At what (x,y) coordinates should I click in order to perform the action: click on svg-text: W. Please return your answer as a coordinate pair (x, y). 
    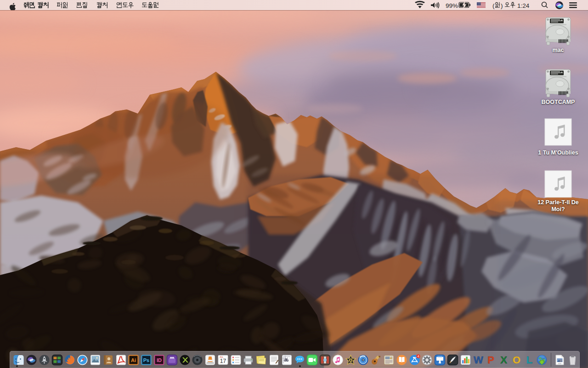
    Looking at the image, I should click on (479, 360).